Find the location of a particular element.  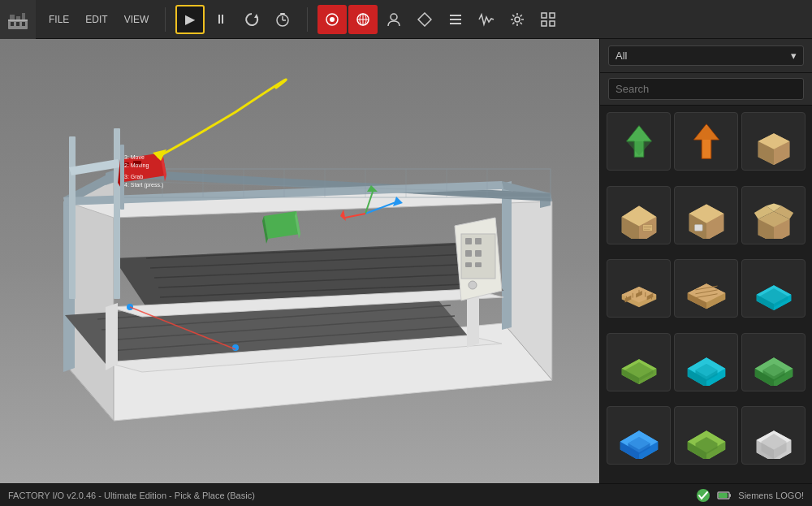

item-wooden-pallet is located at coordinates (638, 288).